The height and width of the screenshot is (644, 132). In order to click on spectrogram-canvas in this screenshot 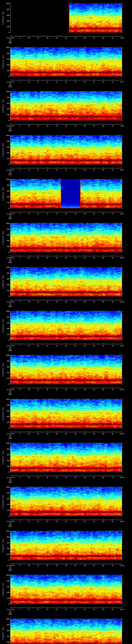, I will do `click(66, 630)`.